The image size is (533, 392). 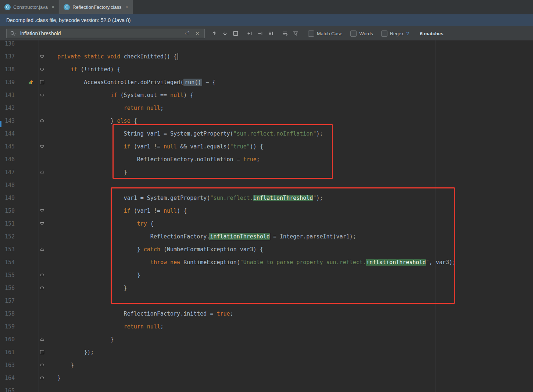 I want to click on editor-tab: CReflectionFactory.class×, so click(x=96, y=7).